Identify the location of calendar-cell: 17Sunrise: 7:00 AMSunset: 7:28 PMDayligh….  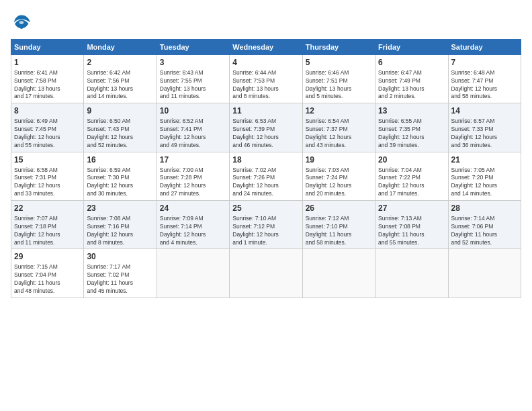
(193, 176).